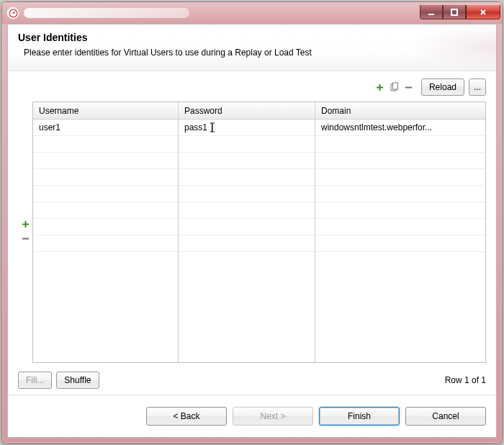 The height and width of the screenshot is (445, 504). I want to click on back-button: < Back, so click(186, 416).